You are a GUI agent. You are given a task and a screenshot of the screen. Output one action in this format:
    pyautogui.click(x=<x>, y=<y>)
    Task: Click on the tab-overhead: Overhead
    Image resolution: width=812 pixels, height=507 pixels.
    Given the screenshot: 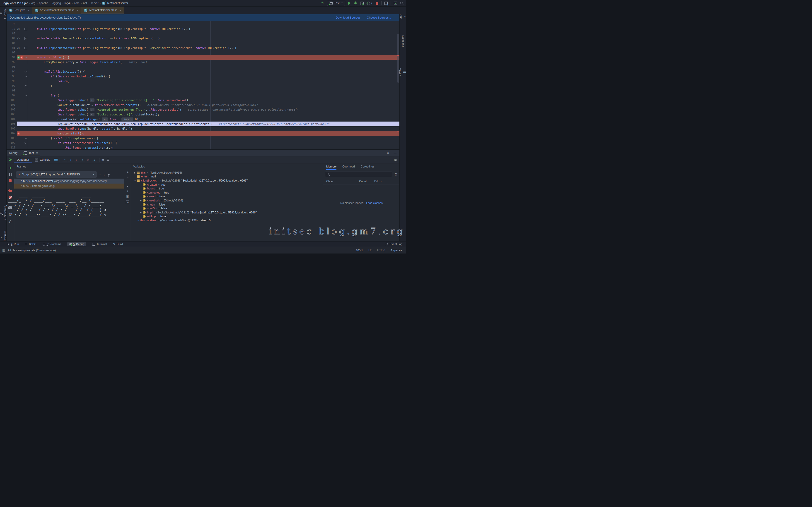 What is the action you would take?
    pyautogui.click(x=348, y=166)
    